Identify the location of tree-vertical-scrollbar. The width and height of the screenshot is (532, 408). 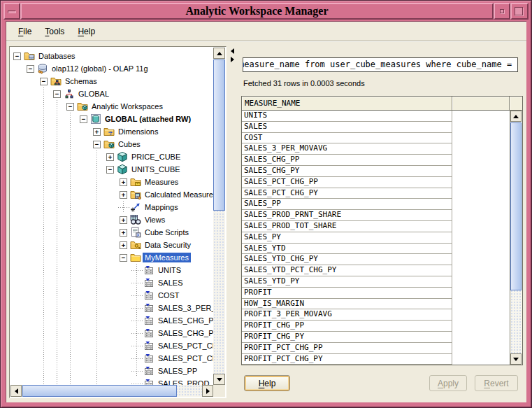
(220, 216).